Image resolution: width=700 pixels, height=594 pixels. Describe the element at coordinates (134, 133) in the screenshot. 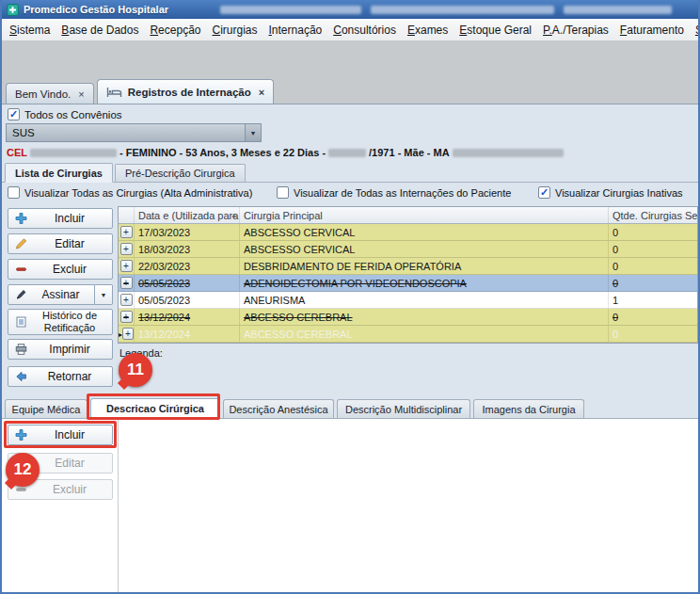

I see `convenio-select: SUS ▼` at that location.